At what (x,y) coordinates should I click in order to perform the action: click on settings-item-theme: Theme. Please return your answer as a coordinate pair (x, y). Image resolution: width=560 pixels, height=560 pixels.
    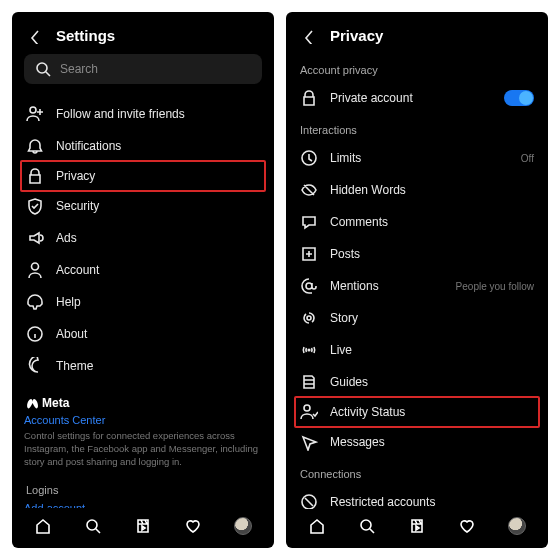
    Looking at the image, I should click on (143, 366).